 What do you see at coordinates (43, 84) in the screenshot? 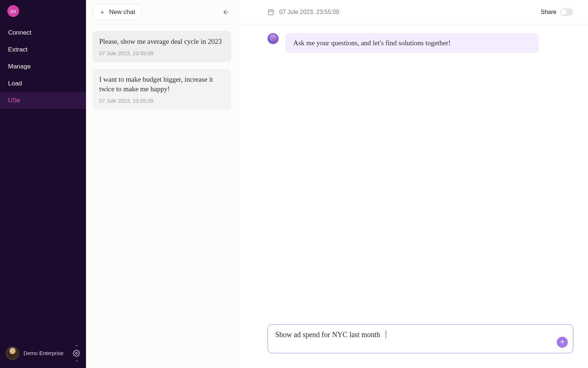
I see `sidebar-item-load: Load` at bounding box center [43, 84].